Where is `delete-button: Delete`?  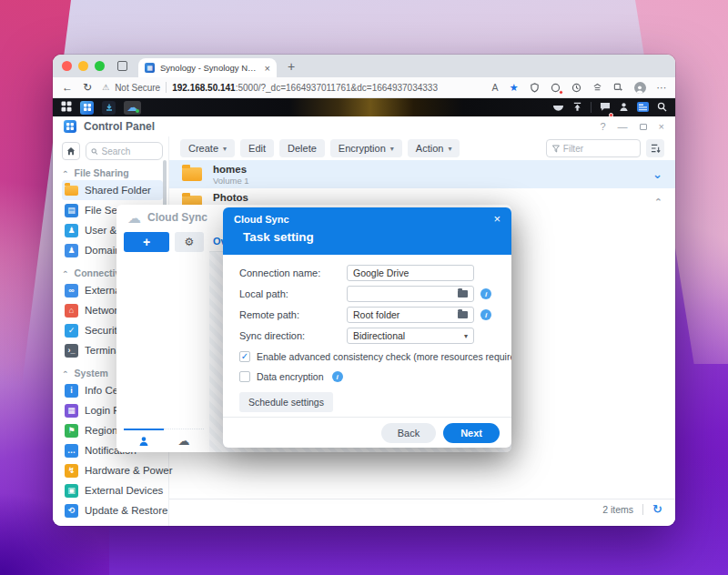
delete-button: Delete is located at coordinates (302, 148).